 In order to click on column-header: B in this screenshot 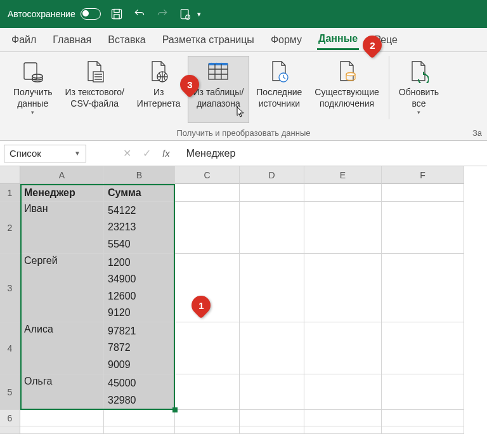, I will do `click(140, 175)`.